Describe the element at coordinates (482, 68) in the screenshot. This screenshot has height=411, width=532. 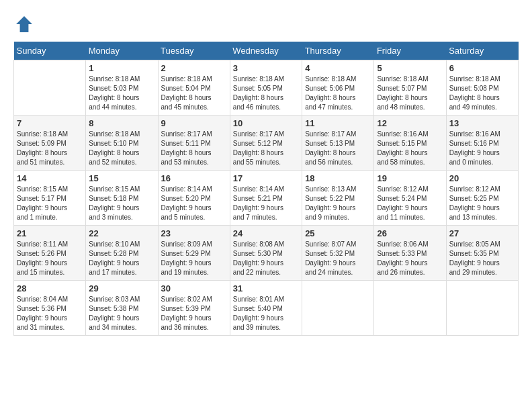
I see `day-number: 6` at that location.